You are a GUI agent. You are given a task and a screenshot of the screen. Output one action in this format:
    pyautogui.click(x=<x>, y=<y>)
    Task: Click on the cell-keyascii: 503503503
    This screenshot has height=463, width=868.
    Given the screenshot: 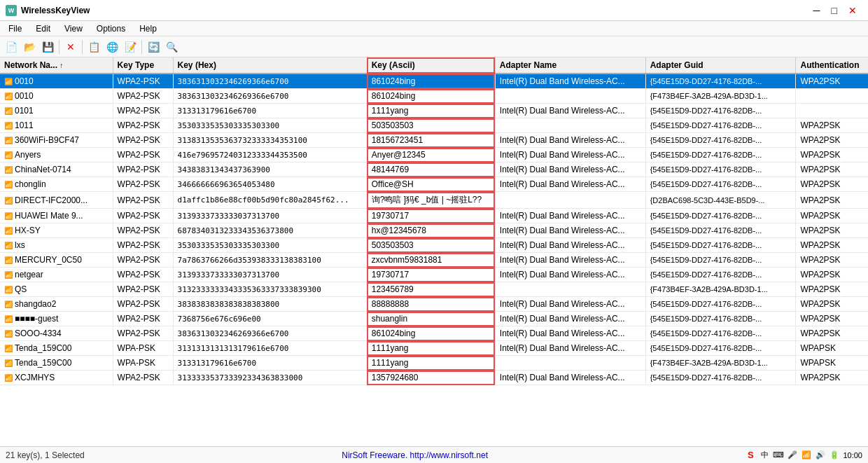 What is the action you would take?
    pyautogui.click(x=431, y=126)
    